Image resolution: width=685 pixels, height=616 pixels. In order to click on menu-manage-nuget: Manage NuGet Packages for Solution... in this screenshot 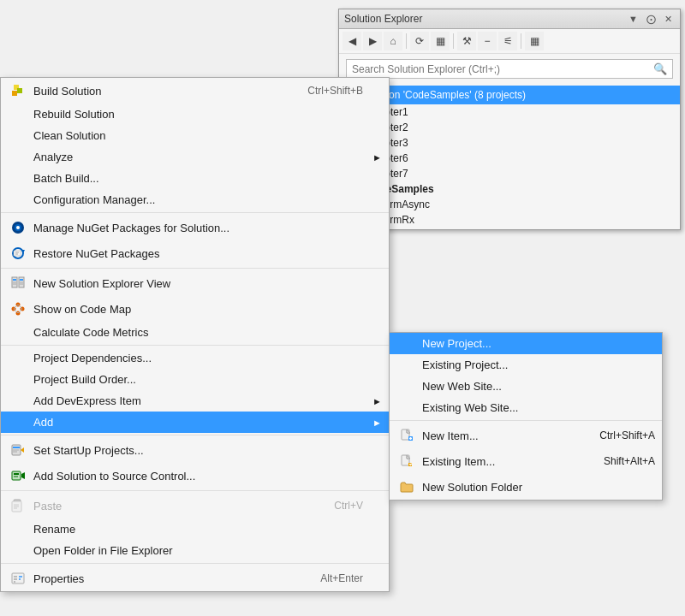, I will do `click(195, 228)`.